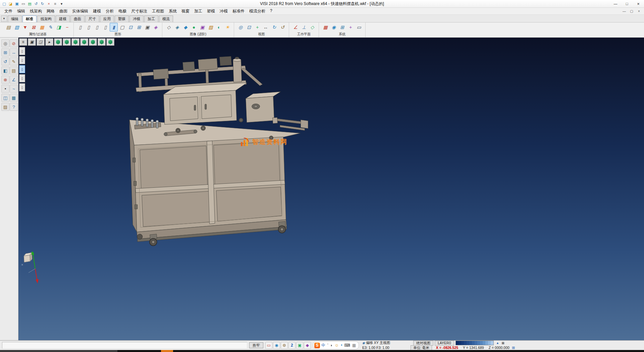  What do you see at coordinates (266, 27) in the screenshot?
I see `pan-view-icon: ↔` at bounding box center [266, 27].